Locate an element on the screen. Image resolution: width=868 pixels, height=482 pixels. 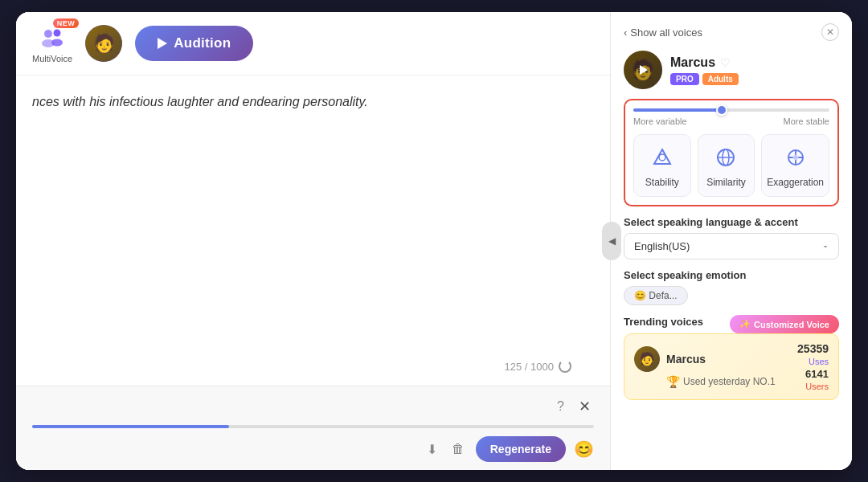
slider-labels: More variable More stable is located at coordinates (731, 121).